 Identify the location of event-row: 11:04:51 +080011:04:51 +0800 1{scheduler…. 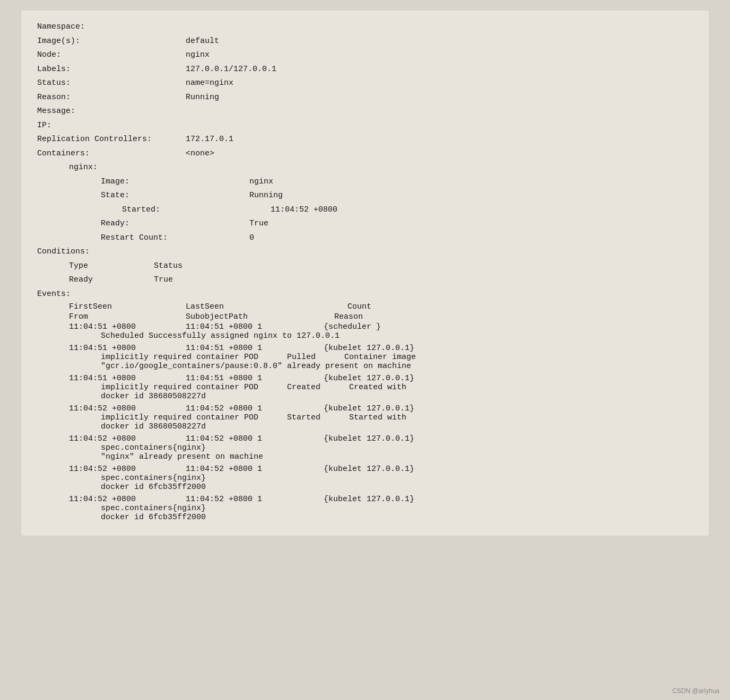
(365, 331).